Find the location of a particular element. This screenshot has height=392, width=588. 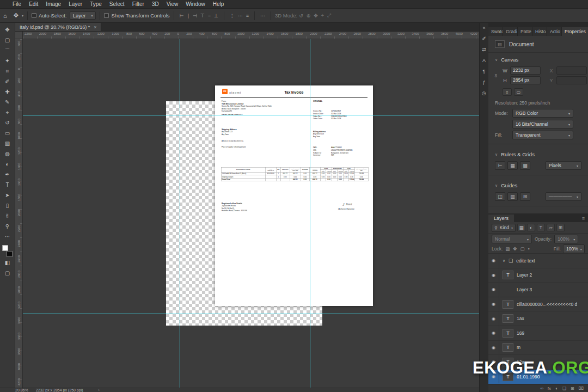

move-tool-preset-icon: ✥ is located at coordinates (16, 15).